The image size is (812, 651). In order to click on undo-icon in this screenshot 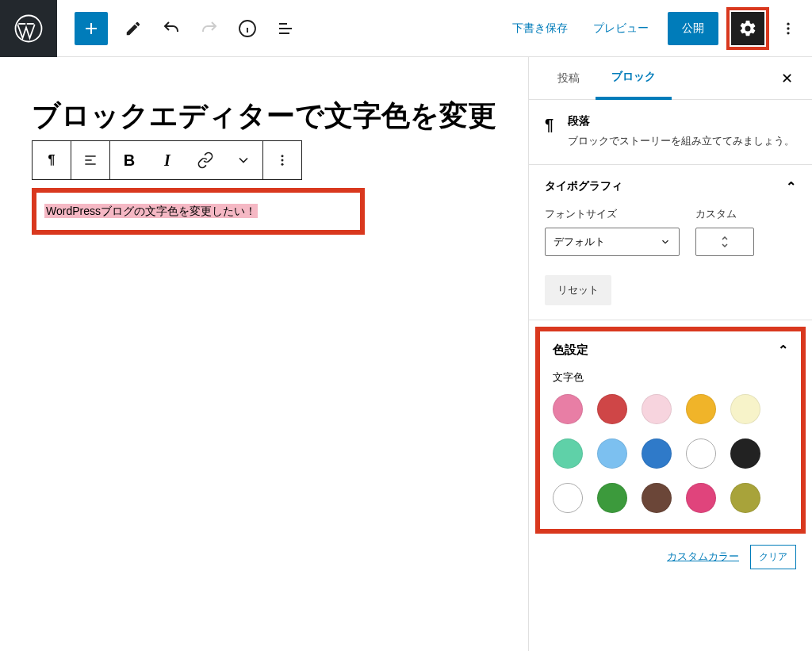, I will do `click(171, 29)`.